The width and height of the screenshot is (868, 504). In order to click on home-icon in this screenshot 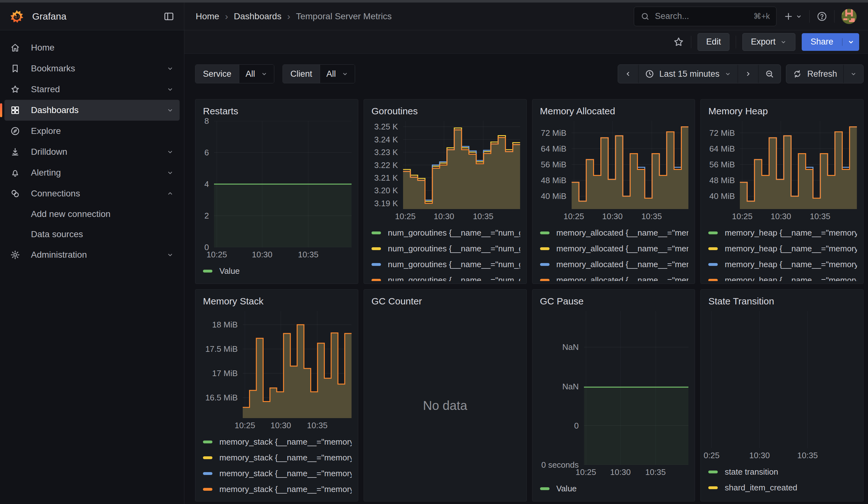, I will do `click(15, 48)`.